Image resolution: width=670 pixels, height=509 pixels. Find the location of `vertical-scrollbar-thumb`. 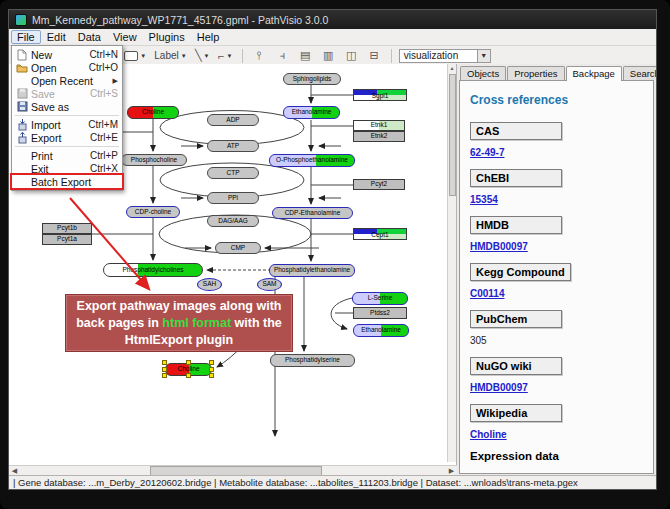

vertical-scrollbar-thumb is located at coordinates (452, 135).